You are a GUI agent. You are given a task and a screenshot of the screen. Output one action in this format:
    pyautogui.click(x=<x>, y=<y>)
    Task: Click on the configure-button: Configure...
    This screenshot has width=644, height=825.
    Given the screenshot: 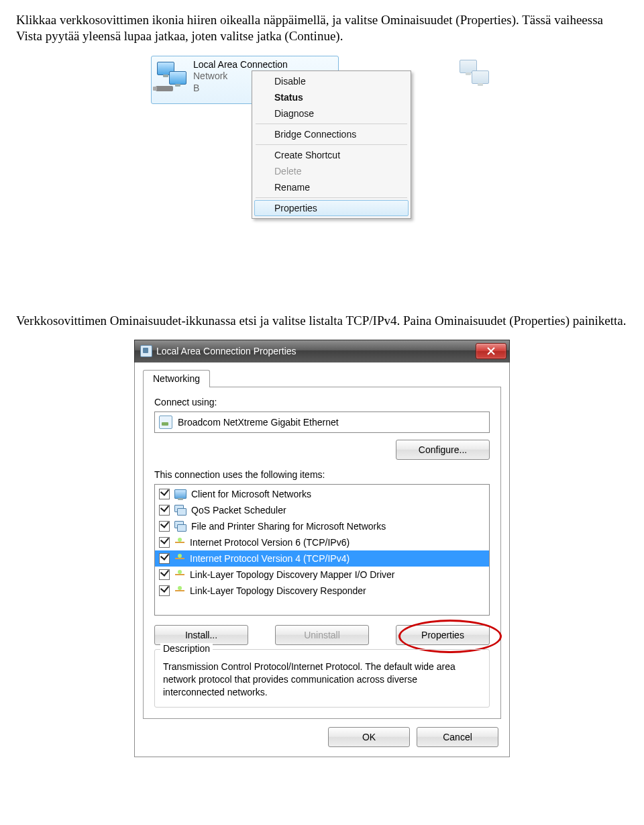 What is the action you would take?
    pyautogui.click(x=443, y=450)
    